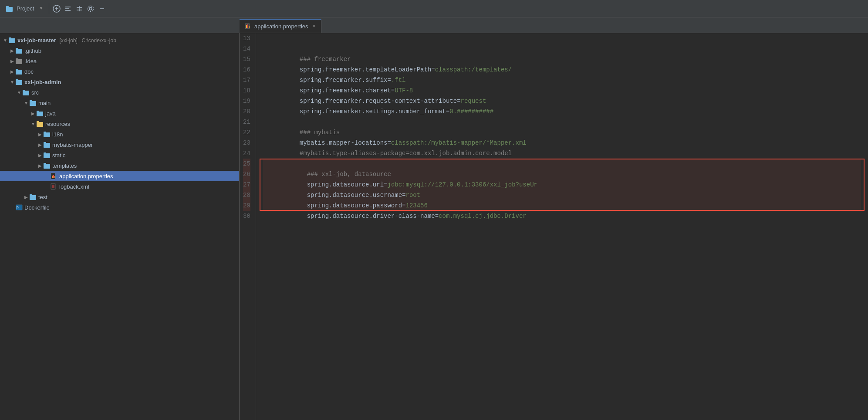 This screenshot has width=868, height=420. I want to click on expand-arrow-resources: ▼, so click(33, 124).